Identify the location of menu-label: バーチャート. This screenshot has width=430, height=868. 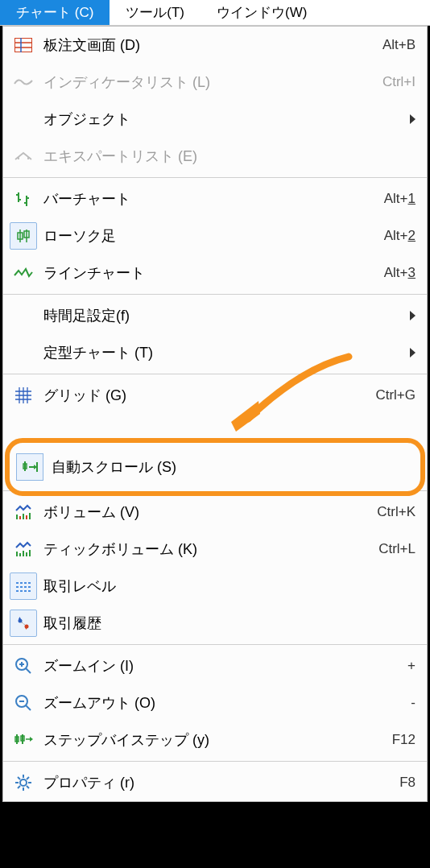
(214, 199).